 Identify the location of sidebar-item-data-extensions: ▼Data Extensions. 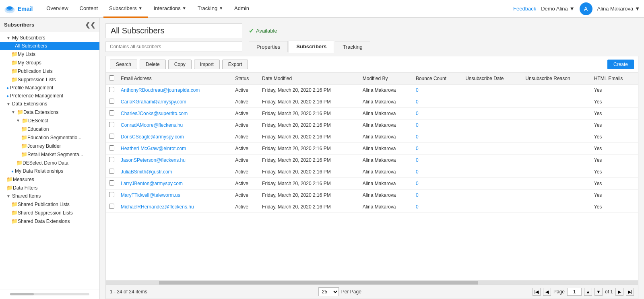
(50, 104).